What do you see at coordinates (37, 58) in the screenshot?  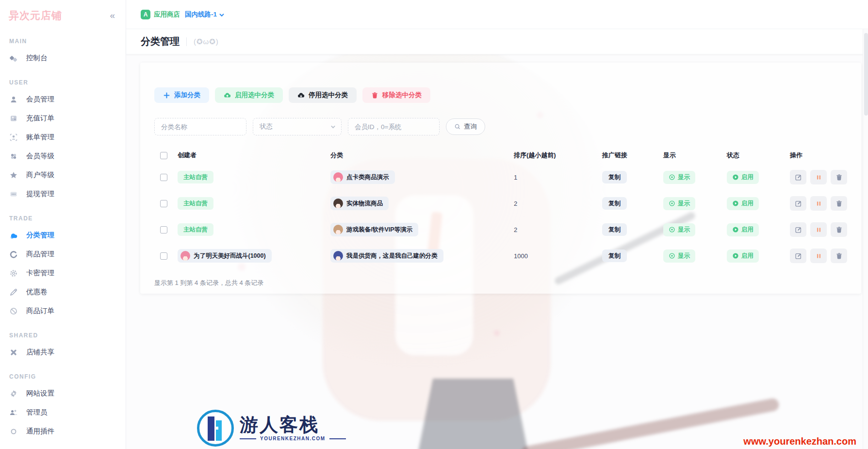 I see `sidebar-item-label: 控制台` at bounding box center [37, 58].